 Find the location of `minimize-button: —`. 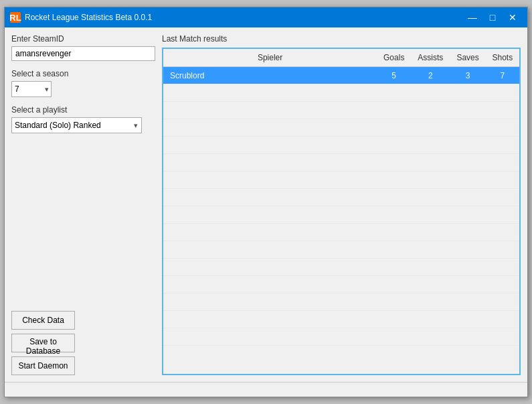

minimize-button: — is located at coordinates (472, 17).